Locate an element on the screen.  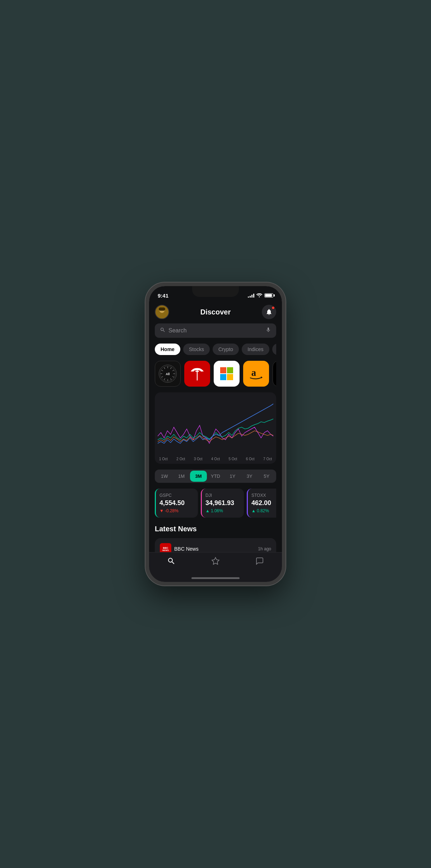
bell-icon is located at coordinates (269, 312).